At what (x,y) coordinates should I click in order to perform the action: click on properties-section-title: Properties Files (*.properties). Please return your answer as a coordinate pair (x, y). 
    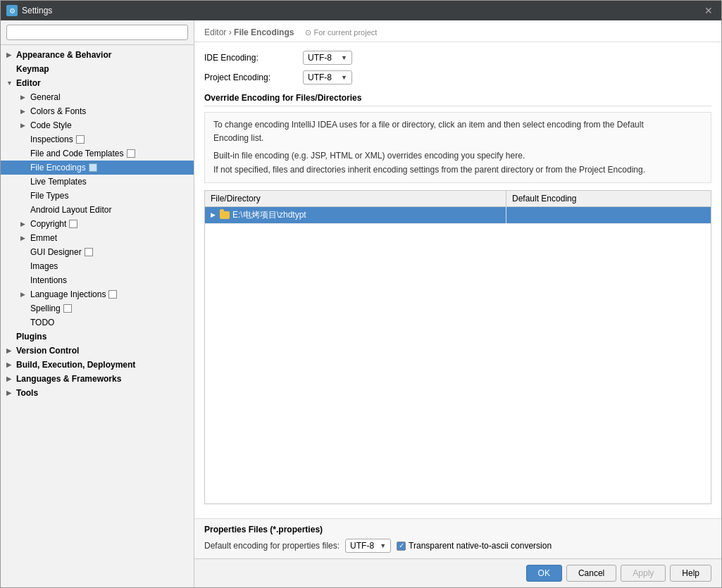
    Looking at the image, I should click on (458, 530).